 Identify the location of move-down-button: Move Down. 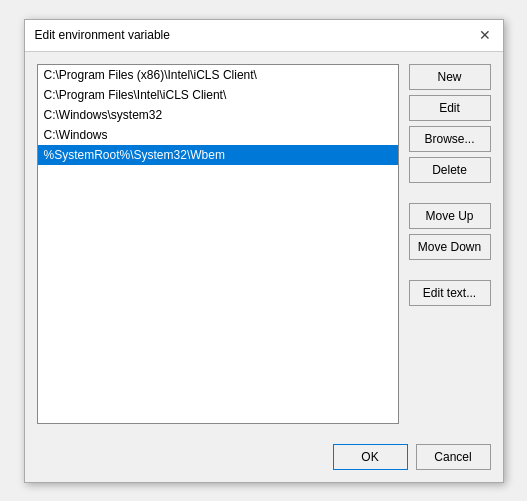
(450, 247).